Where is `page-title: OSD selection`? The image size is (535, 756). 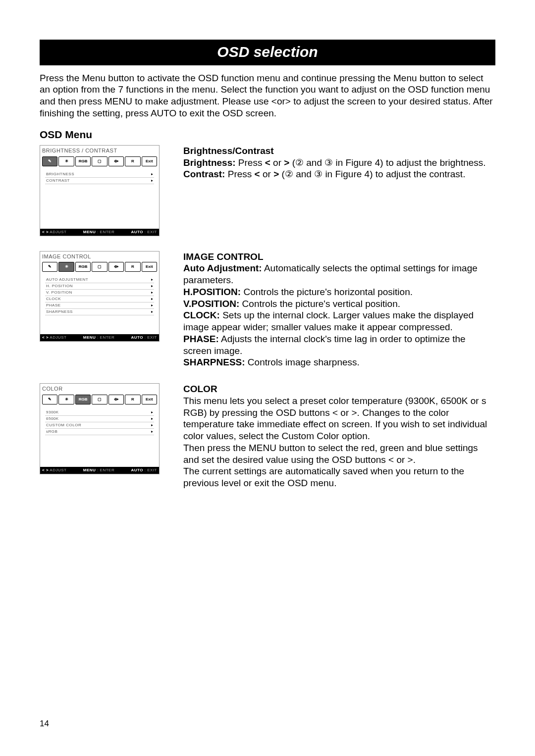 page-title: OSD selection is located at coordinates (268, 52).